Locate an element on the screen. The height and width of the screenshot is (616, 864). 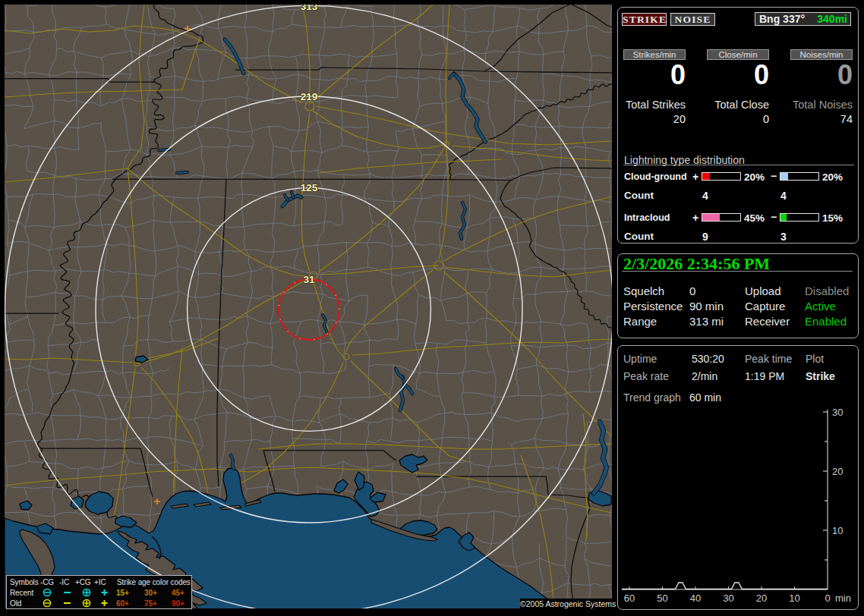
total-close-value: 0 is located at coordinates (727, 119).